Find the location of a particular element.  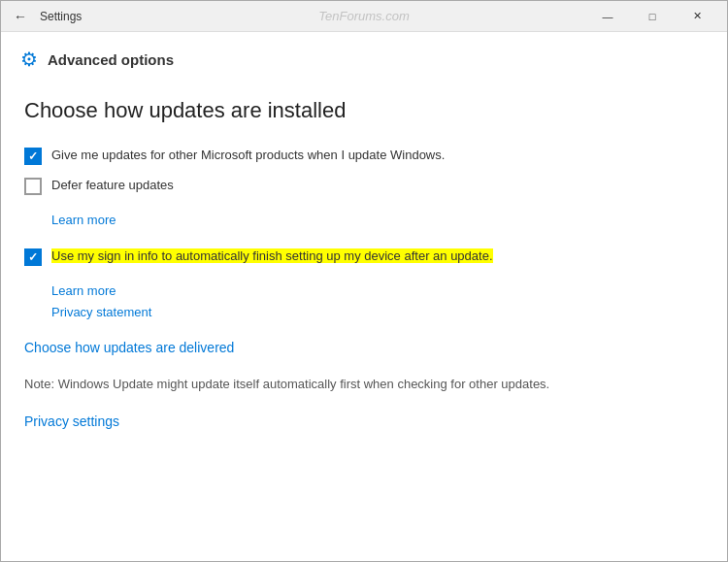

option3-highlighted-text: Use my sign in info to automatically fin… is located at coordinates (272, 256).